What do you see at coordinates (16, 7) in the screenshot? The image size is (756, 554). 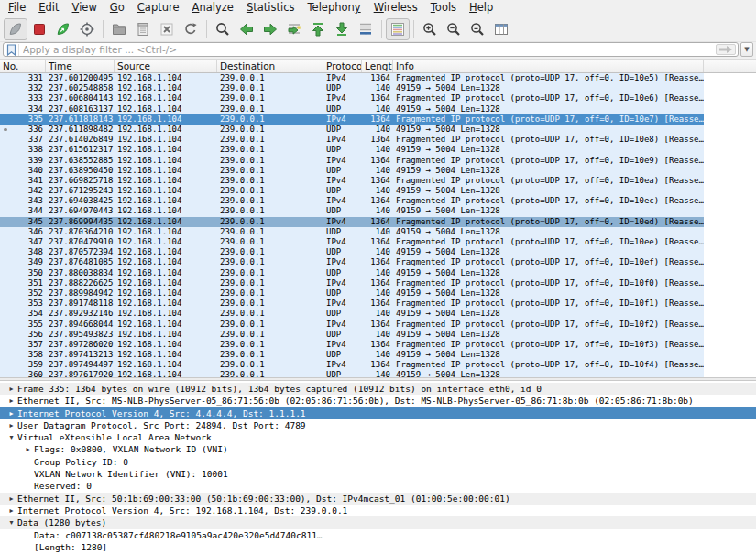 I see `menu-item-file: File` at bounding box center [16, 7].